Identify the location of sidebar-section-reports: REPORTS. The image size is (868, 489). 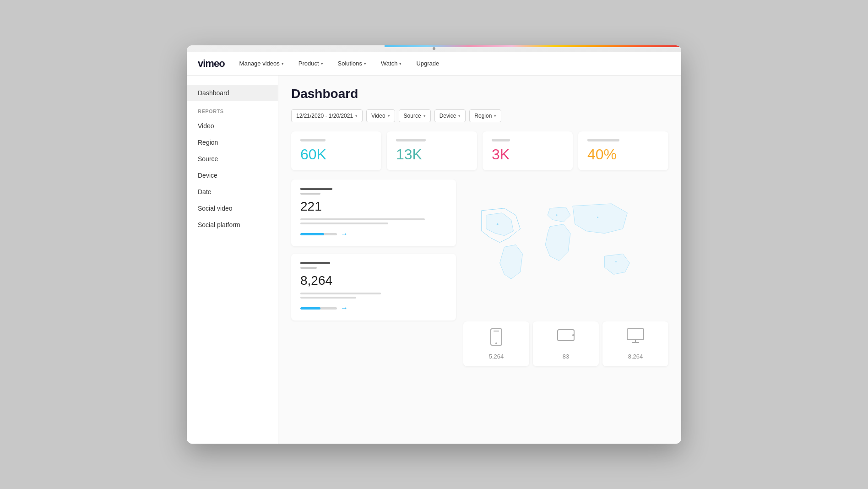
(233, 109).